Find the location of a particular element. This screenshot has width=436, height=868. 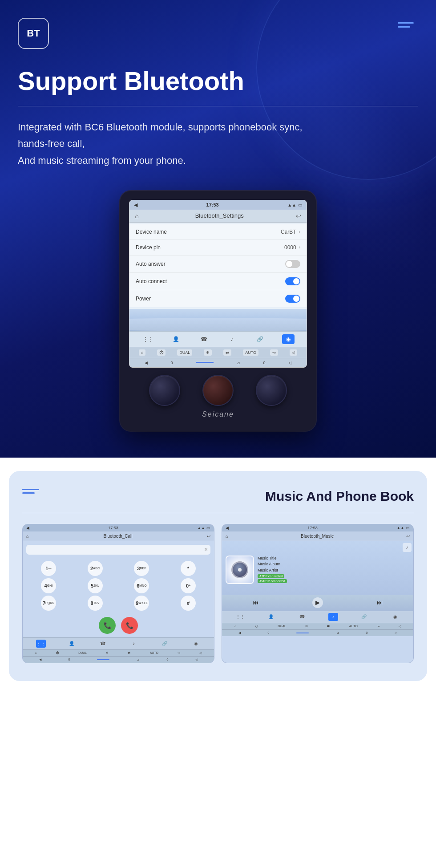

dial-hash: # is located at coordinates (188, 603).